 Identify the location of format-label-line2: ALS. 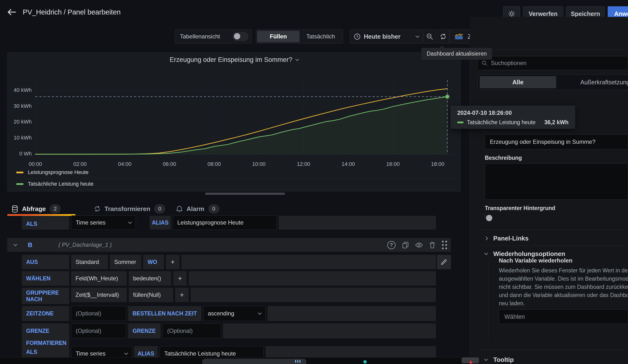
(32, 352).